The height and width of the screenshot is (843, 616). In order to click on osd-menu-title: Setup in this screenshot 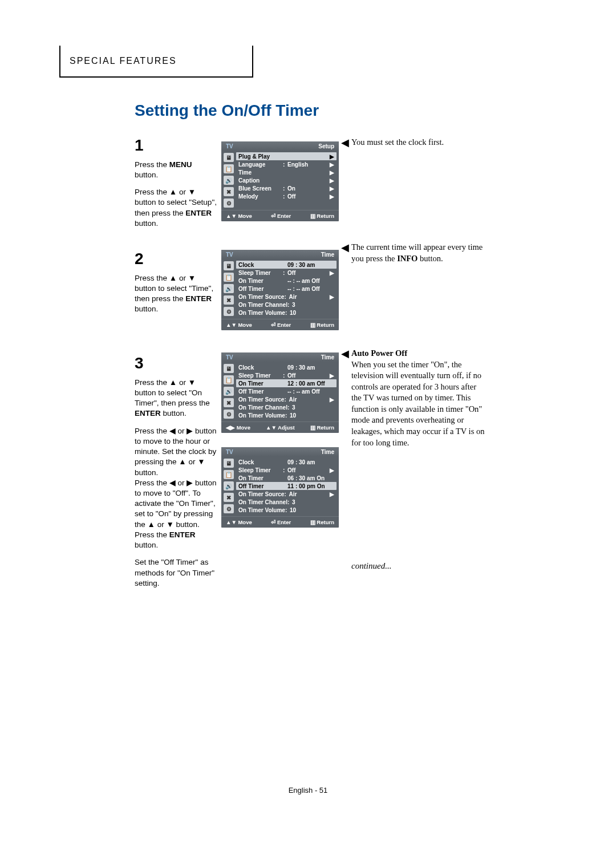, I will do `click(326, 146)`.